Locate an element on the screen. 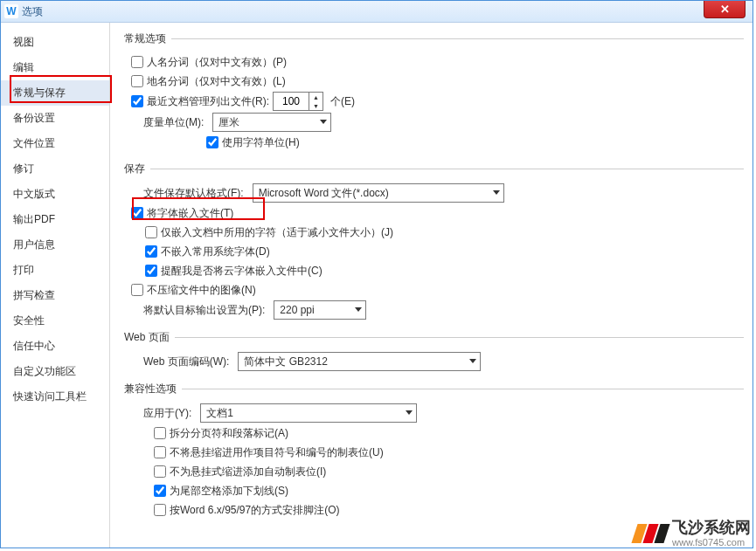 The height and width of the screenshot is (551, 756). label-compat-3: 为尾部空格添加下划线(S) is located at coordinates (229, 491).